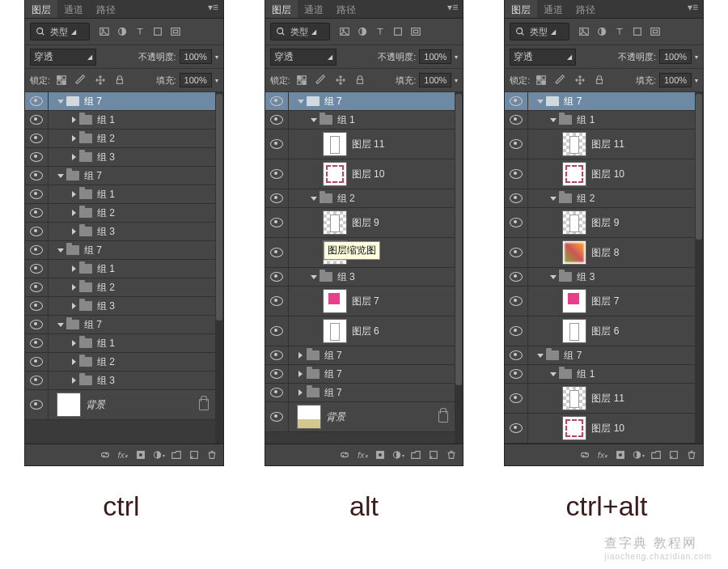 The width and height of the screenshot is (728, 569). Describe the element at coordinates (600, 332) in the screenshot. I see `layer-row: 图层 6` at that location.